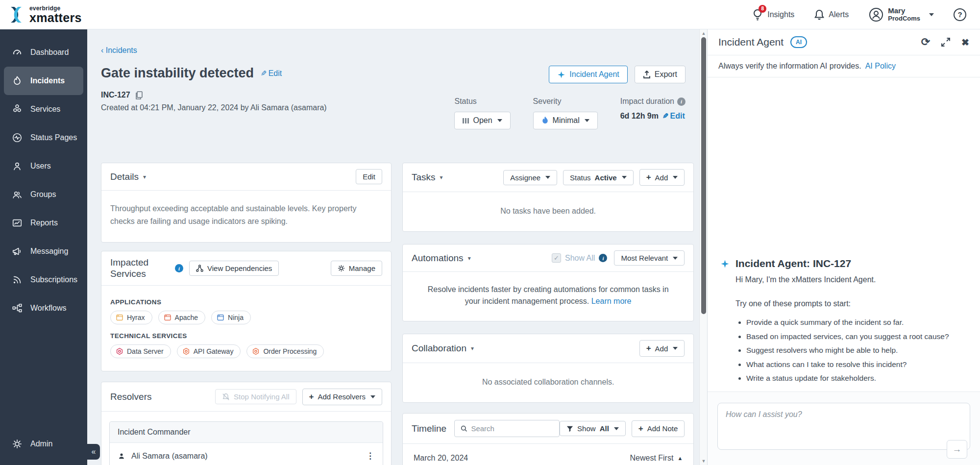 This screenshot has width=980, height=465. I want to click on users-icon, so click(17, 166).